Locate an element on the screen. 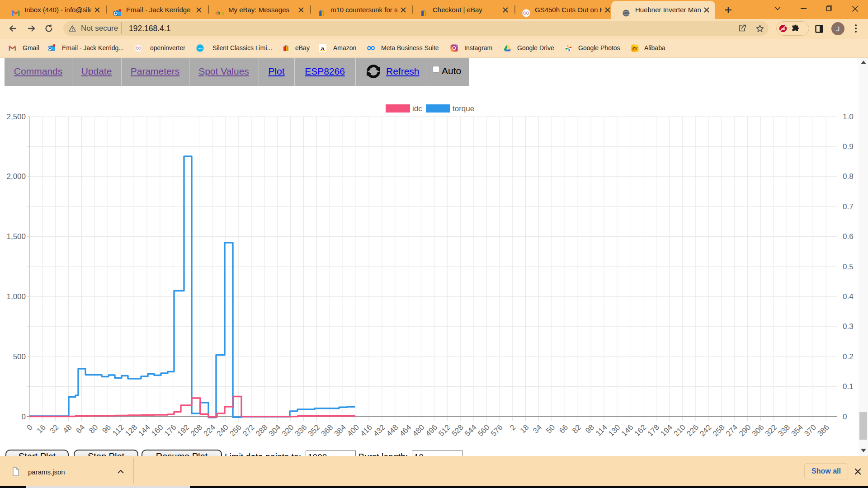  svg-text: 114 is located at coordinates (601, 430).